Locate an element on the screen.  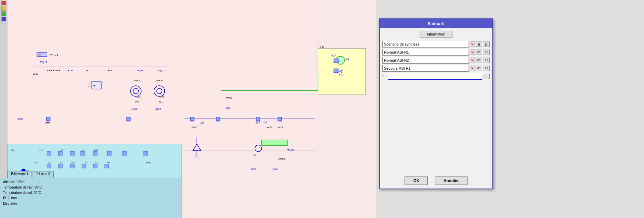
svg-text: -F3 is located at coordinates (41, 150).